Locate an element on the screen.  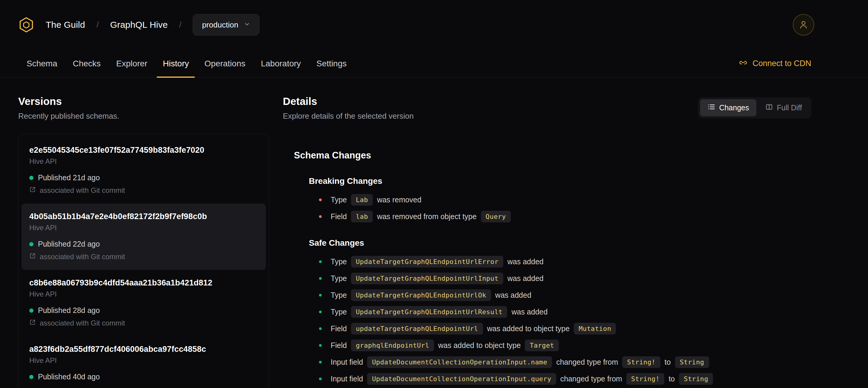
schema-change-item: Input fieldUpdateDocumentCollectionOpera… is located at coordinates (565, 362).